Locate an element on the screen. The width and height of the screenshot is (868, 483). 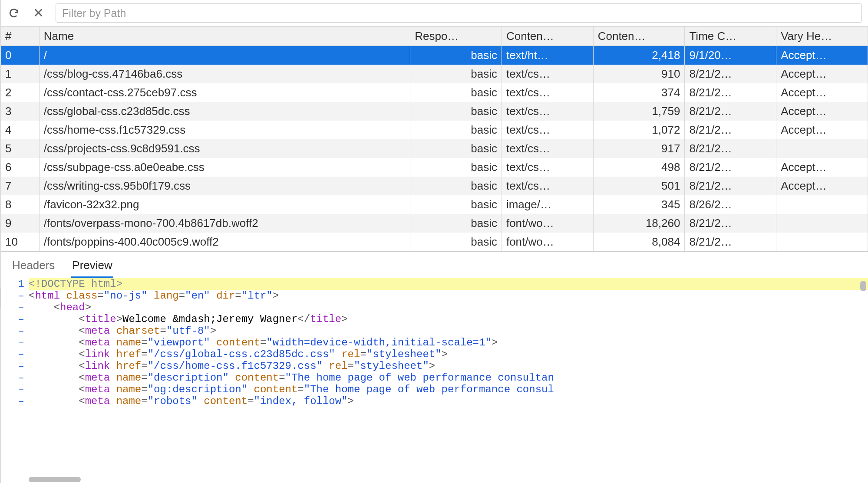
cell-name: /favicon-32x32.png is located at coordinates (224, 205).